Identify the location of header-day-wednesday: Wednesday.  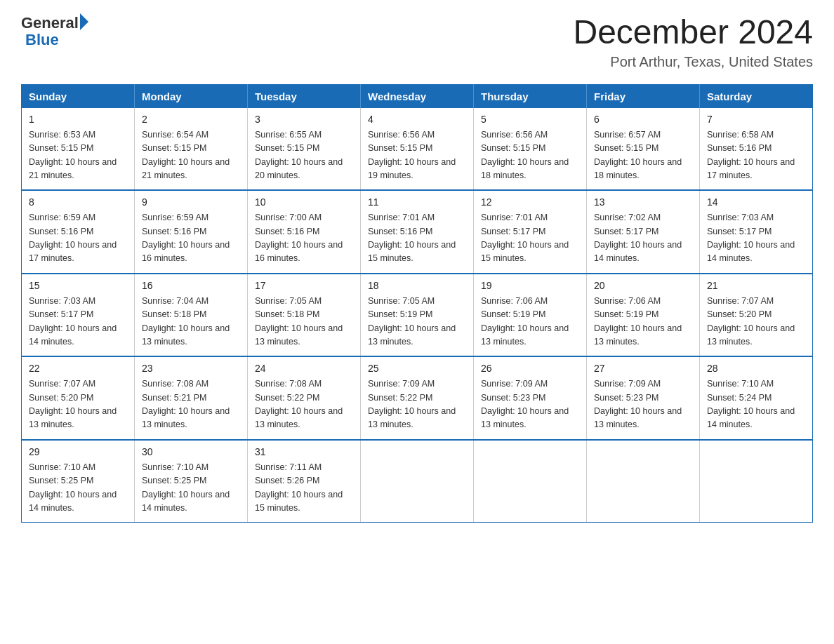
(417, 96).